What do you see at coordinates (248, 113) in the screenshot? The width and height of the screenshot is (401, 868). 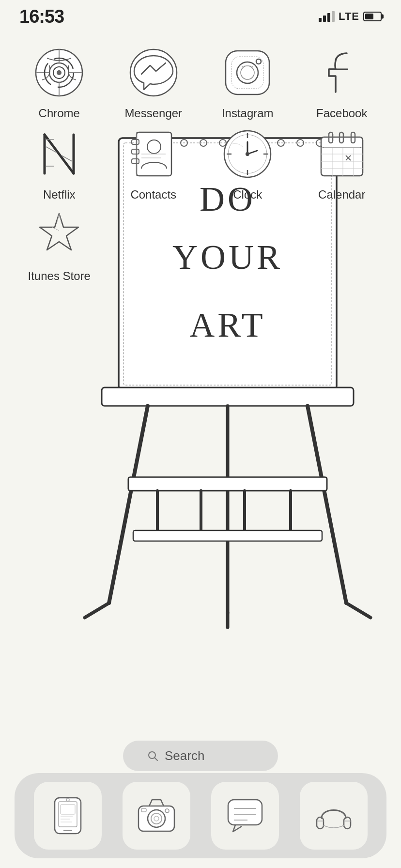 I see `instagram-label: Instagram` at bounding box center [248, 113].